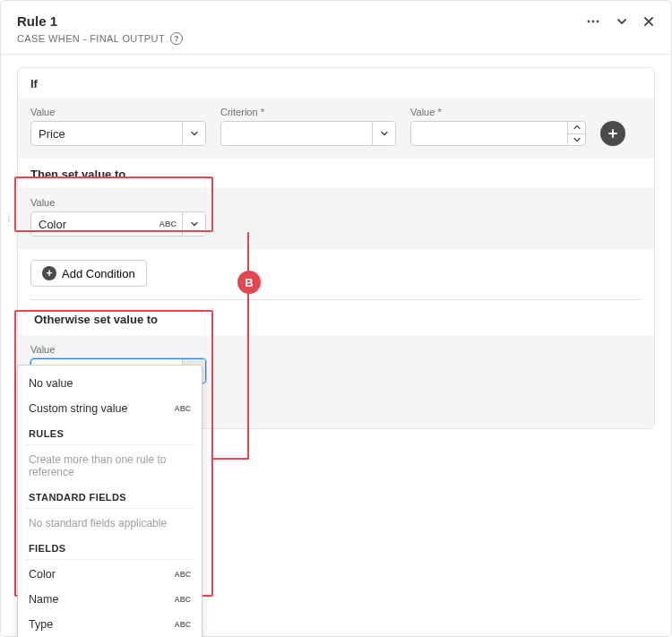  I want to click on dropdown-item-no-value: No value, so click(109, 383).